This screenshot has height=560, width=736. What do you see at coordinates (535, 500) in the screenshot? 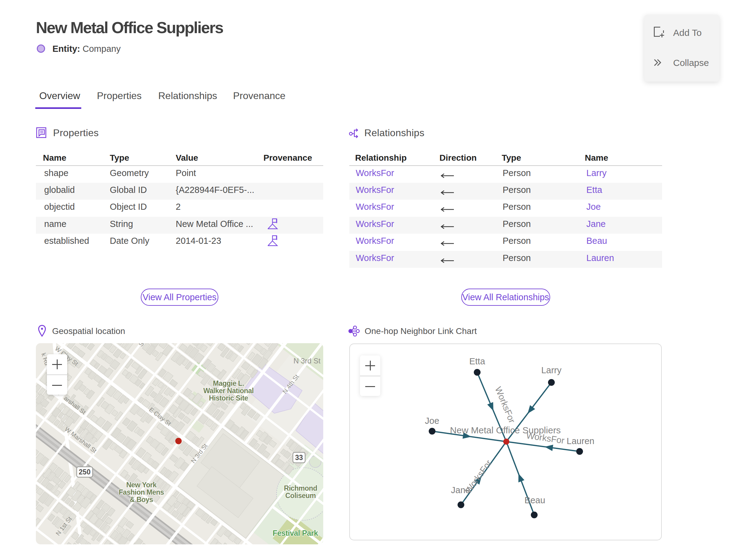
I see `svg-text: Beau` at bounding box center [535, 500].